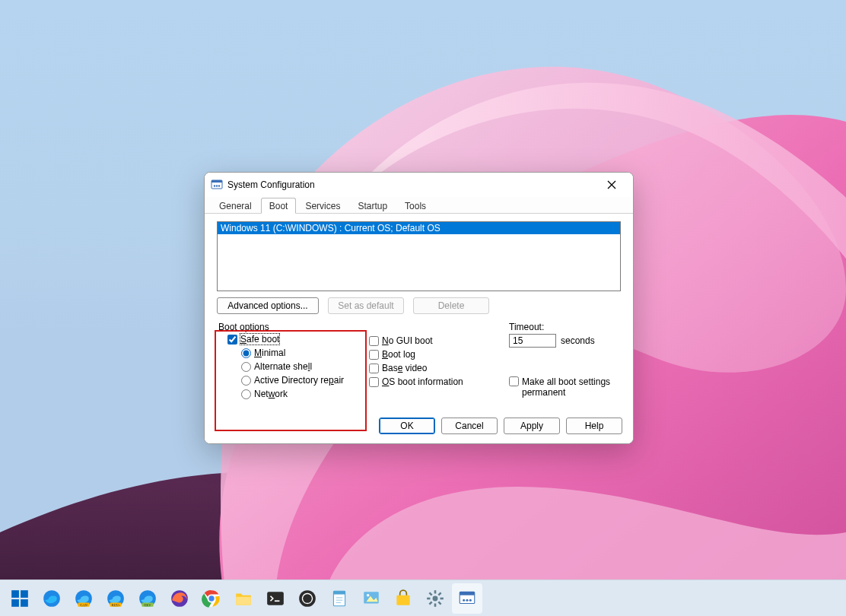 The height and width of the screenshot is (616, 846). Describe the element at coordinates (52, 599) in the screenshot. I see `taskbar-edge` at that location.